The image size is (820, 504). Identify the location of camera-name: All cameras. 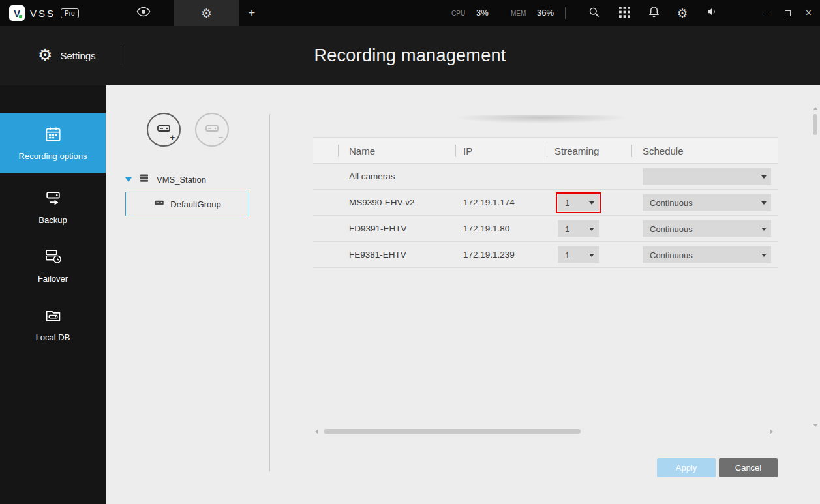
(372, 176).